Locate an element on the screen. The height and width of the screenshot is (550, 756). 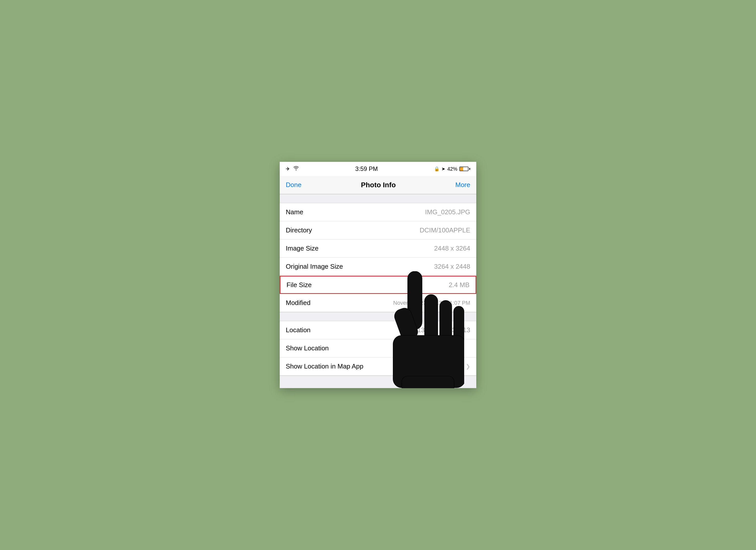
battery-indicator is located at coordinates (465, 169).